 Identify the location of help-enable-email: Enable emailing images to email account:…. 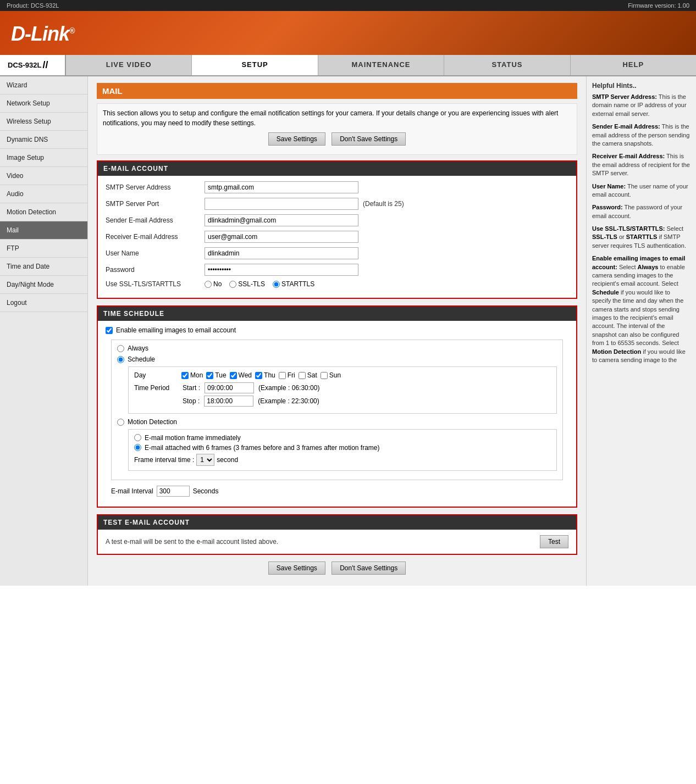
(641, 309).